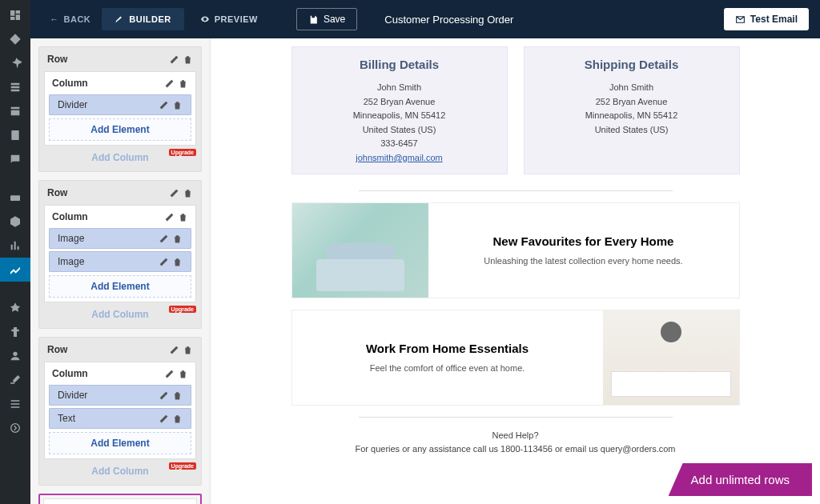 Image resolution: width=820 pixels, height=504 pixels. What do you see at coordinates (448, 19) in the screenshot?
I see `page-title: Customer Processing Order` at bounding box center [448, 19].